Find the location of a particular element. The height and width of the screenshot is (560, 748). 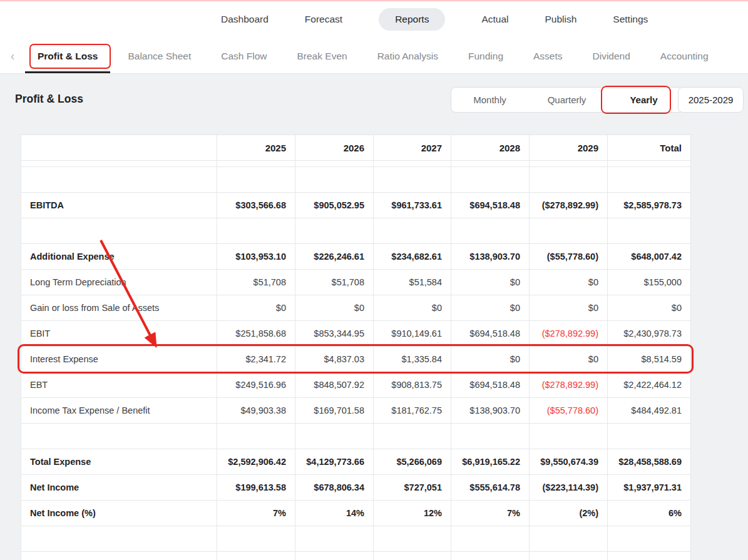

cell: ($55,778.60) is located at coordinates (568, 257).